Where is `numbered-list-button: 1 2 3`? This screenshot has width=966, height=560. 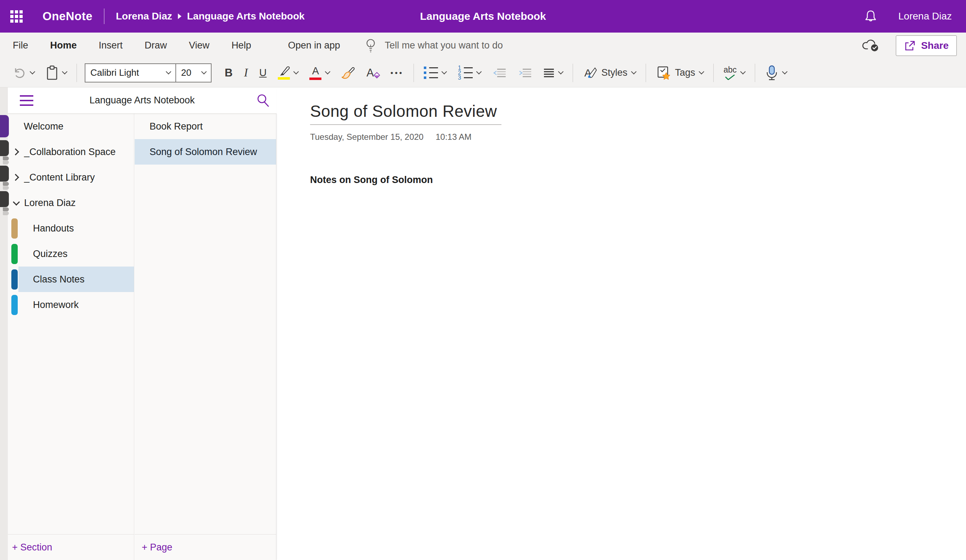 numbered-list-button: 1 2 3 is located at coordinates (469, 73).